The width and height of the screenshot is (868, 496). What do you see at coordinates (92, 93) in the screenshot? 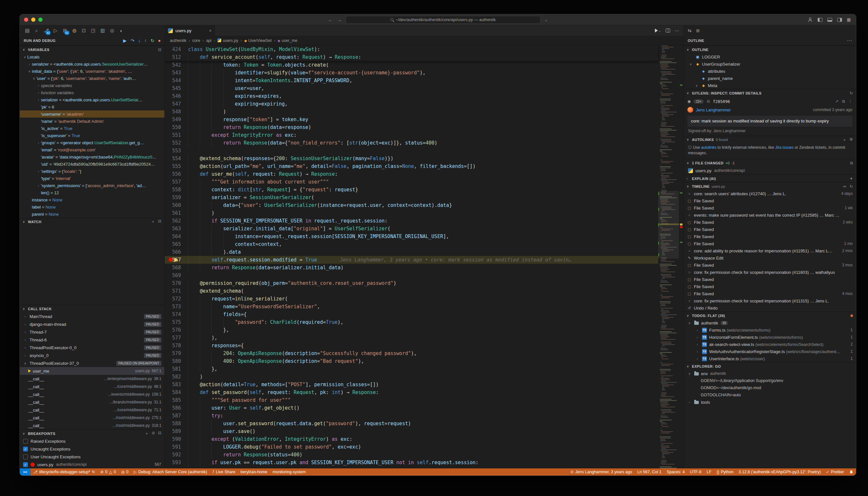
I see `variable-row: ›function variables` at bounding box center [92, 93].